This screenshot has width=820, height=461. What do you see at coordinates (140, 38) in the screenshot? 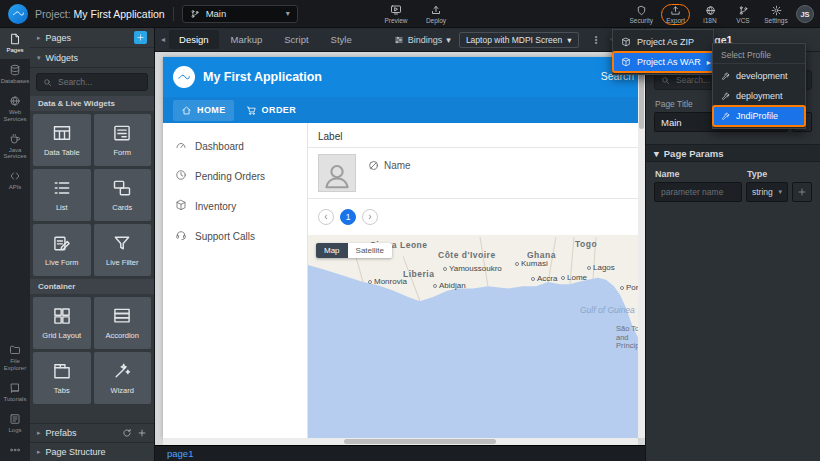
I see `add-page-button` at bounding box center [140, 38].